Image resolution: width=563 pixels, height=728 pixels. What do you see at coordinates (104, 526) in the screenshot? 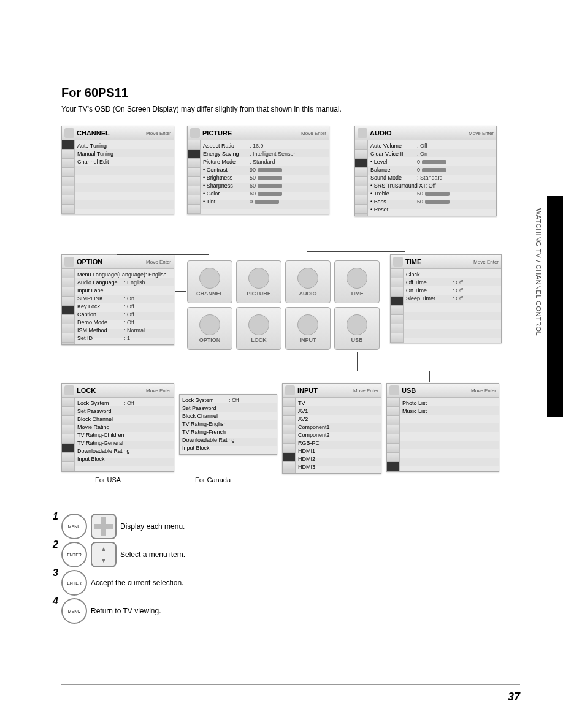
I see `dpad-icon` at bounding box center [104, 526].